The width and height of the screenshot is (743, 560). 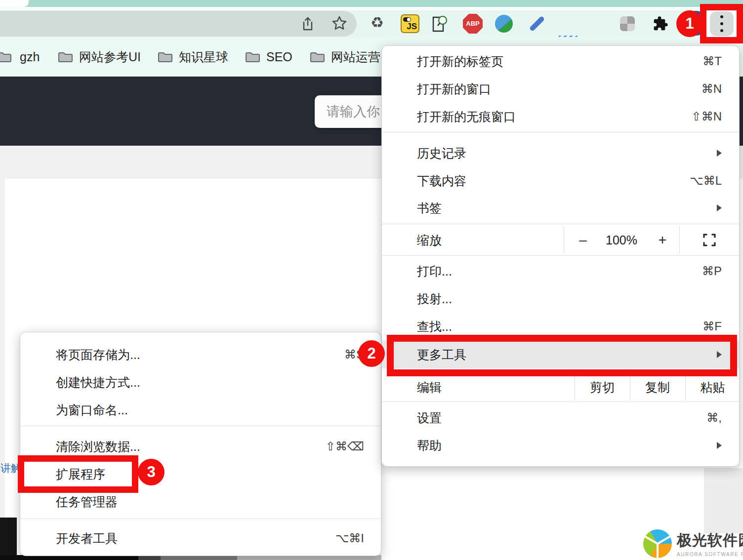 I want to click on edit-cut-button: 剪切, so click(x=602, y=387).